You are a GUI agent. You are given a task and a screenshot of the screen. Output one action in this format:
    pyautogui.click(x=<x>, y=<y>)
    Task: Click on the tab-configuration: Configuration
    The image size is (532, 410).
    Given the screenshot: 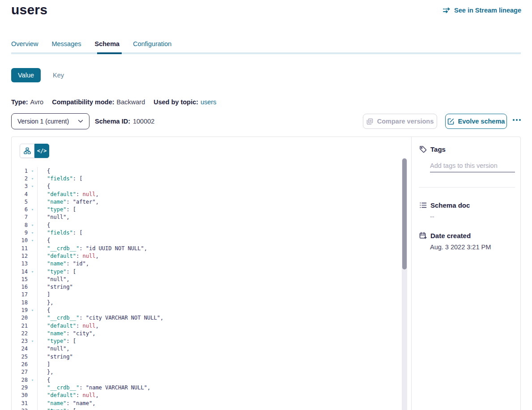 What is the action you would take?
    pyautogui.click(x=152, y=47)
    